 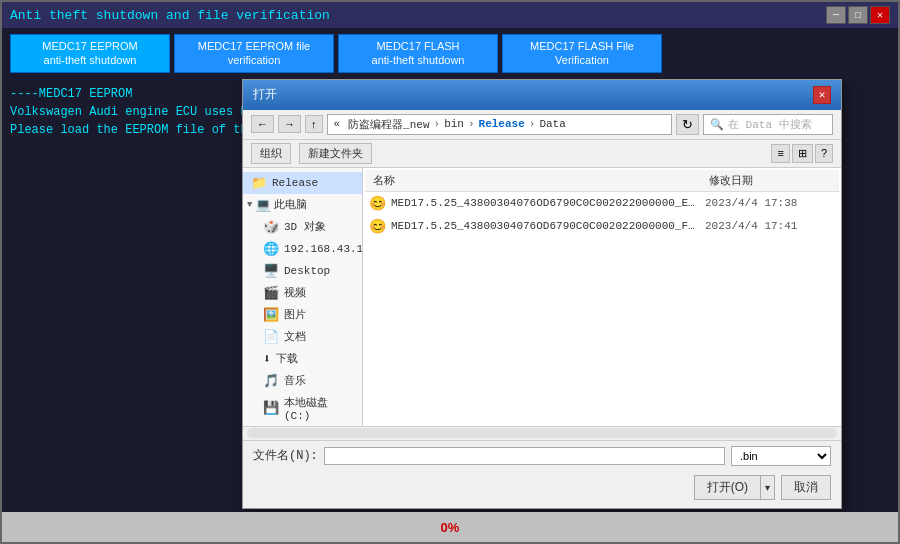 What do you see at coordinates (472, 124) in the screenshot?
I see `path-sep-2: ›` at bounding box center [472, 124].